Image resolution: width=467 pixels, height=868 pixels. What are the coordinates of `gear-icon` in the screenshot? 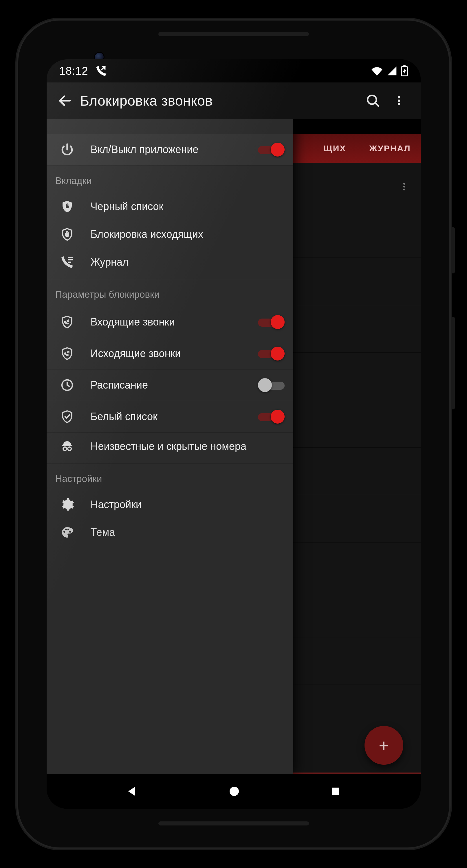 It's located at (67, 505).